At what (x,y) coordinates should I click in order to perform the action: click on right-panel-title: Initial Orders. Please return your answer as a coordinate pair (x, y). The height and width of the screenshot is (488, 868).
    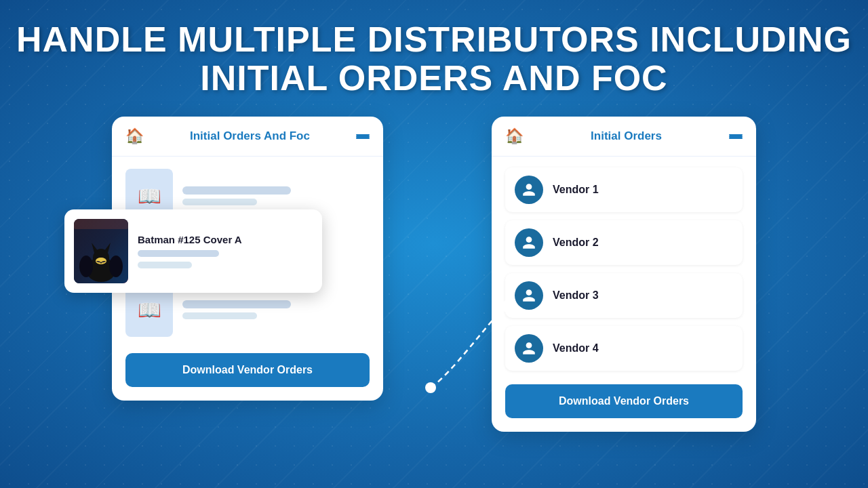
    Looking at the image, I should click on (627, 136).